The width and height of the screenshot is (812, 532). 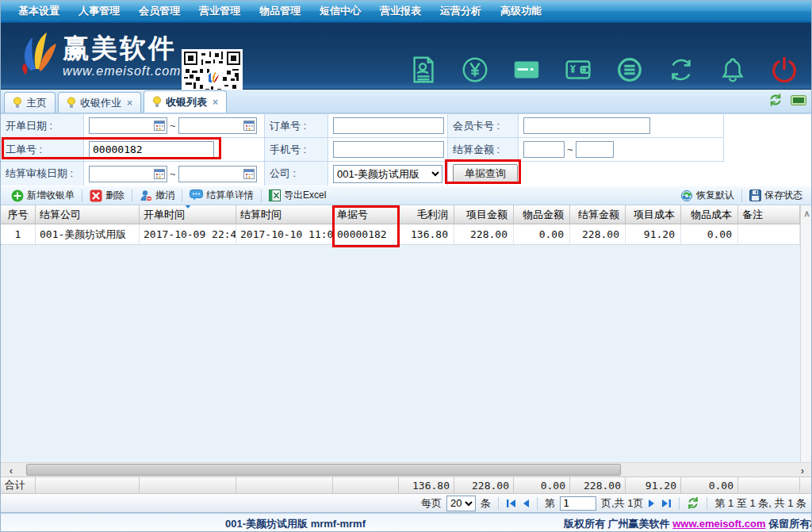 I want to click on per-page-unit: 条, so click(x=485, y=503).